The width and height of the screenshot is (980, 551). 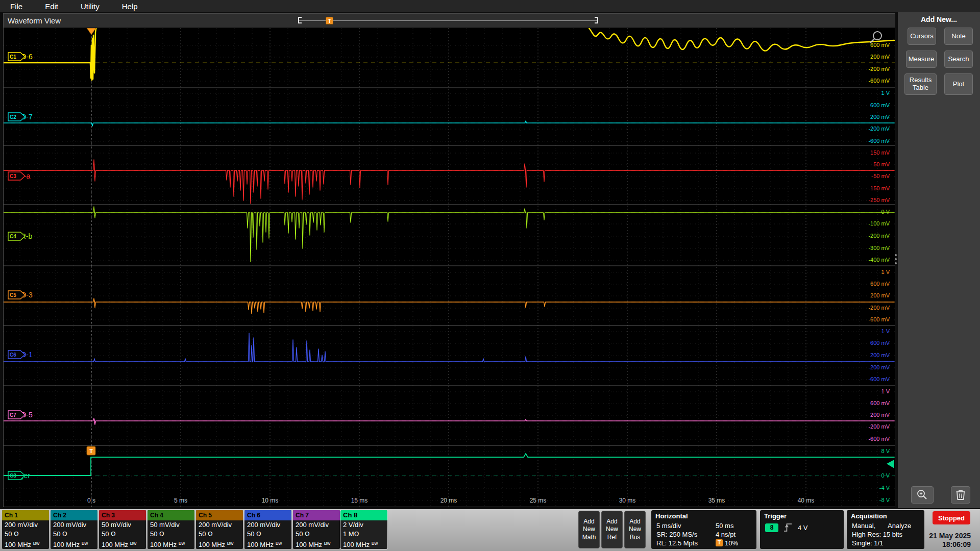 I want to click on add-new-ref-button: AddNewRef, so click(x=612, y=530).